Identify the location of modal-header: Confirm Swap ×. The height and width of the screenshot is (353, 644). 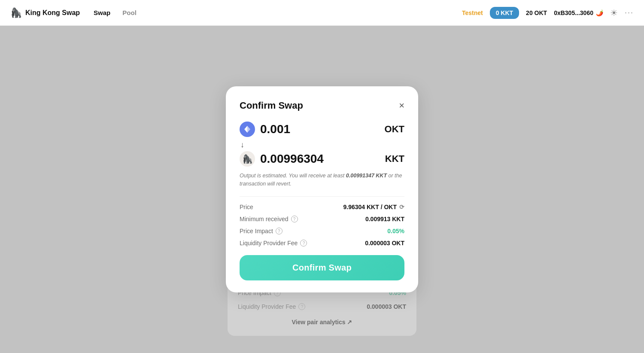
(322, 106).